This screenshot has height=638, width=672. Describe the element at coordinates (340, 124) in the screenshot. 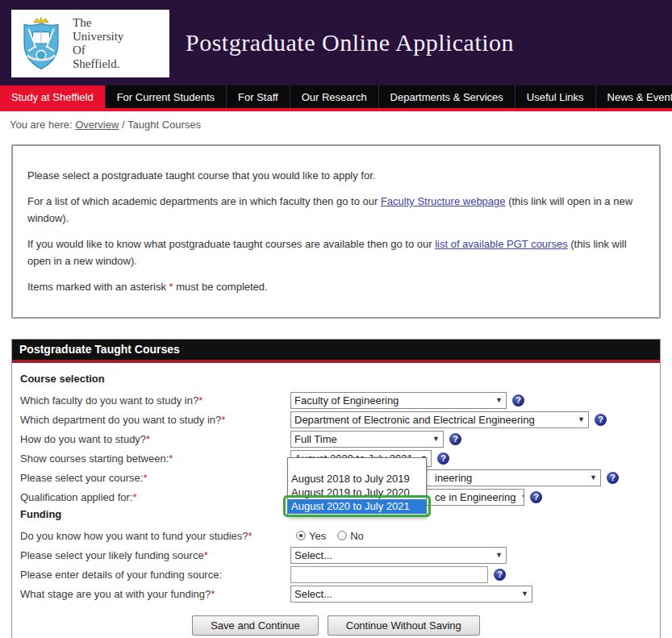

I see `breadcrumb: You are here: Overview / Taught Courses` at that location.